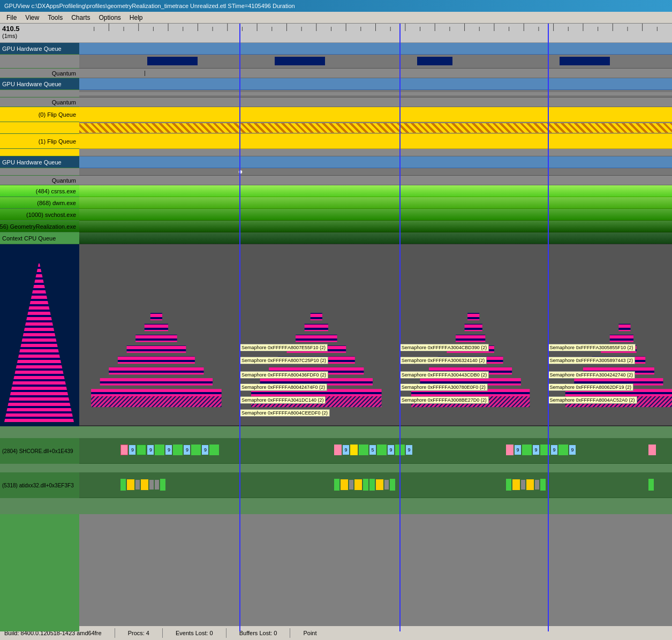  What do you see at coordinates (366, 485) in the screenshot?
I see `dll2-g2-g2` at bounding box center [366, 485].